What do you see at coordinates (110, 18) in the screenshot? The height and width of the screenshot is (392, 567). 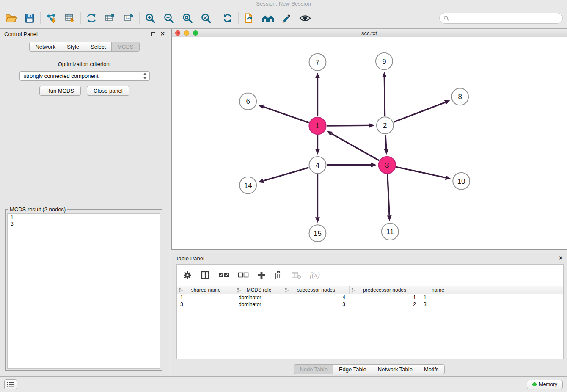 I see `export-table-button` at bounding box center [110, 18].